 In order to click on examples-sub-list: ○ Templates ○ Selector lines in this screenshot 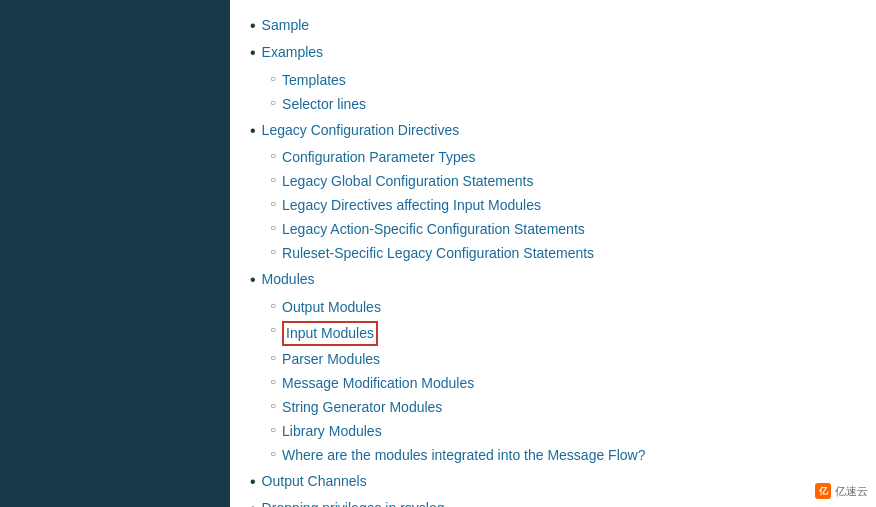, I will do `click(563, 92)`.